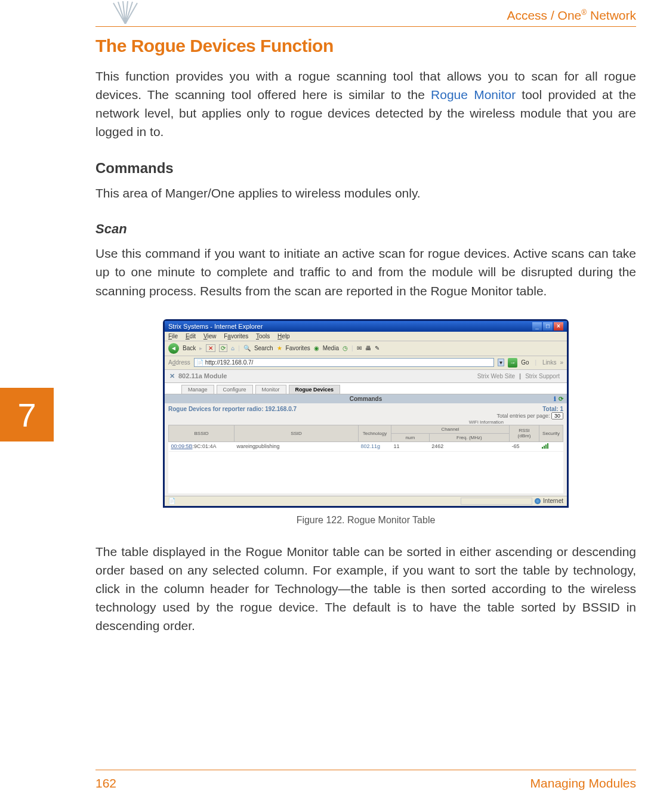 The image size is (654, 812). What do you see at coordinates (189, 348) in the screenshot?
I see `back-button-label: Back` at bounding box center [189, 348].